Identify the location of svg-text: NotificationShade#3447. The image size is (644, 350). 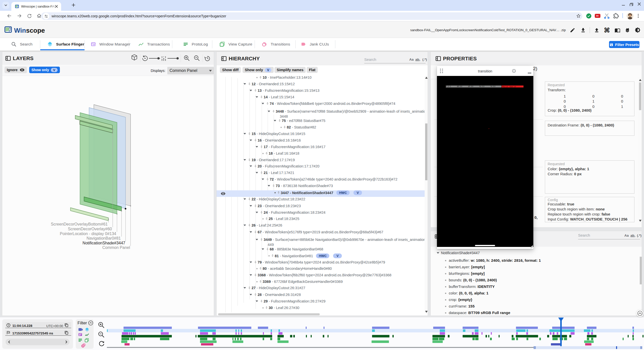
(104, 243).